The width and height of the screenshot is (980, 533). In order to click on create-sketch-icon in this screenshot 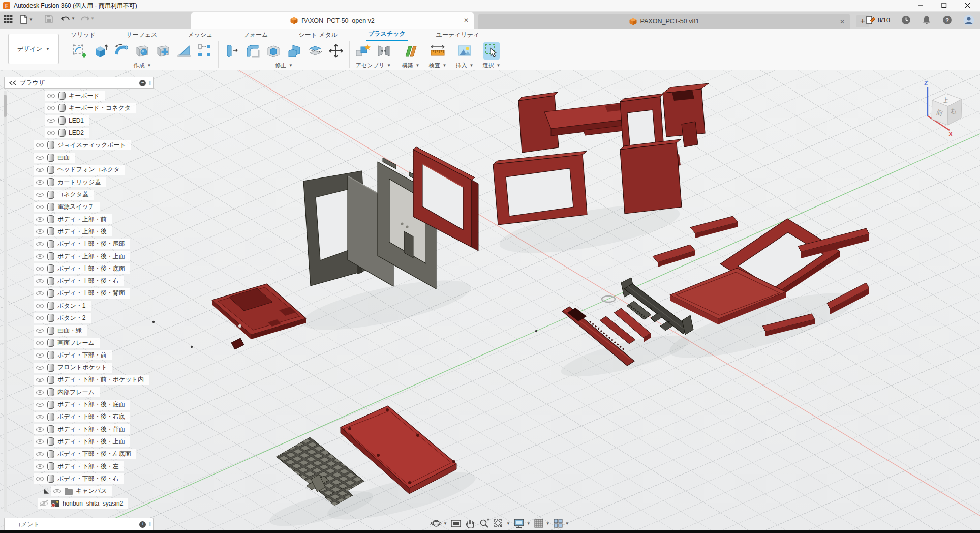, I will do `click(80, 51)`.